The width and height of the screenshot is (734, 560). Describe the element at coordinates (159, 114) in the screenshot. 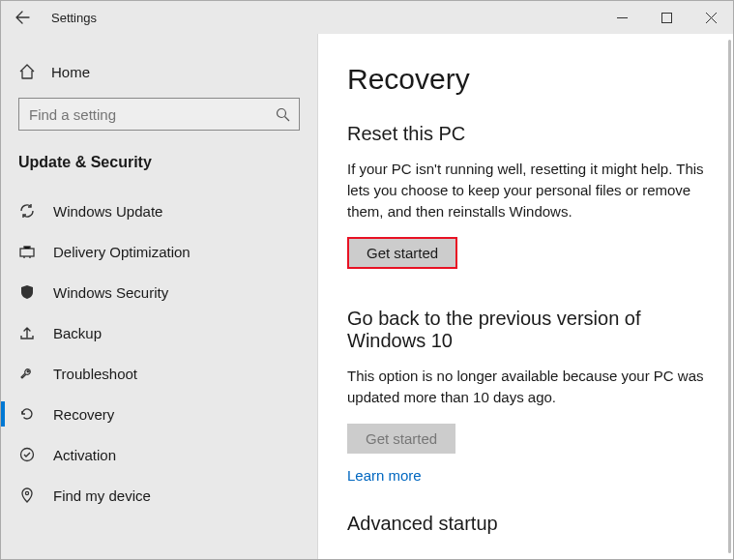

I see `search-box` at that location.